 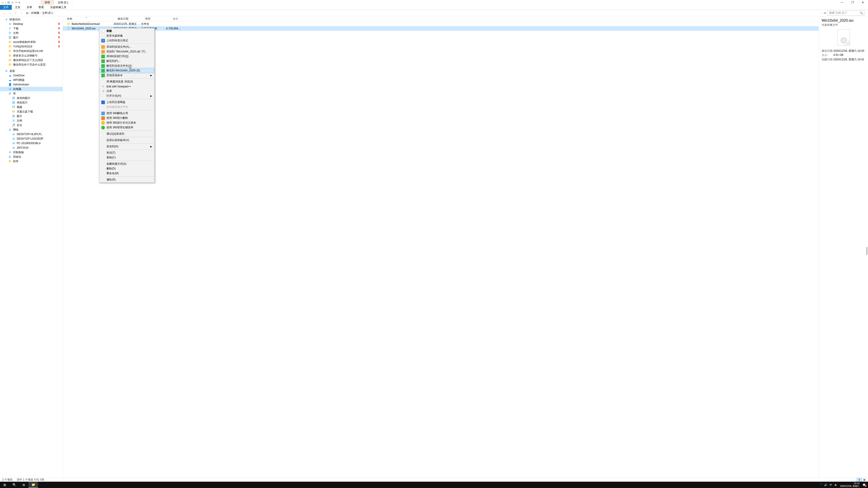 What do you see at coordinates (19, 3) in the screenshot?
I see `qat-dropdown-icon: ▾` at bounding box center [19, 3].